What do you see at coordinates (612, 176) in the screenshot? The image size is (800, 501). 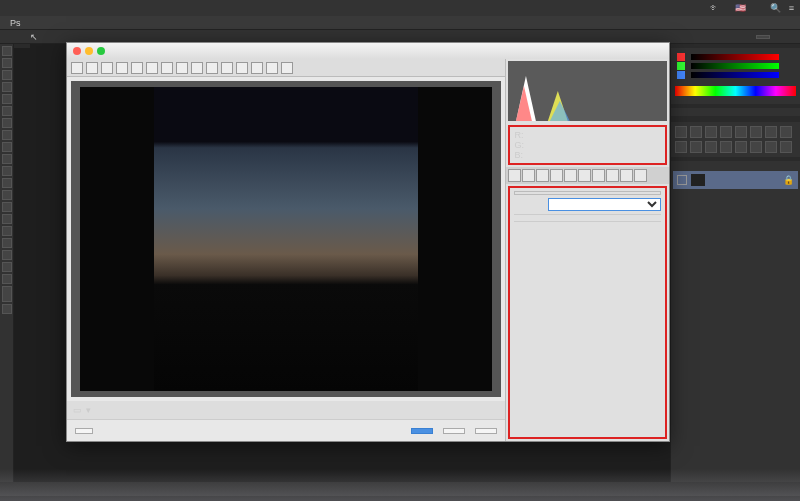 I see `ptab-cal-icon` at bounding box center [612, 176].